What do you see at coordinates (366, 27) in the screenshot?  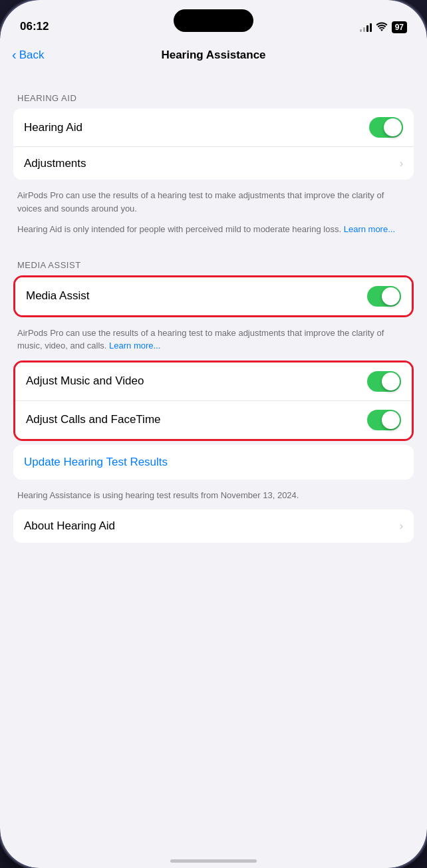 I see `signal-icon` at bounding box center [366, 27].